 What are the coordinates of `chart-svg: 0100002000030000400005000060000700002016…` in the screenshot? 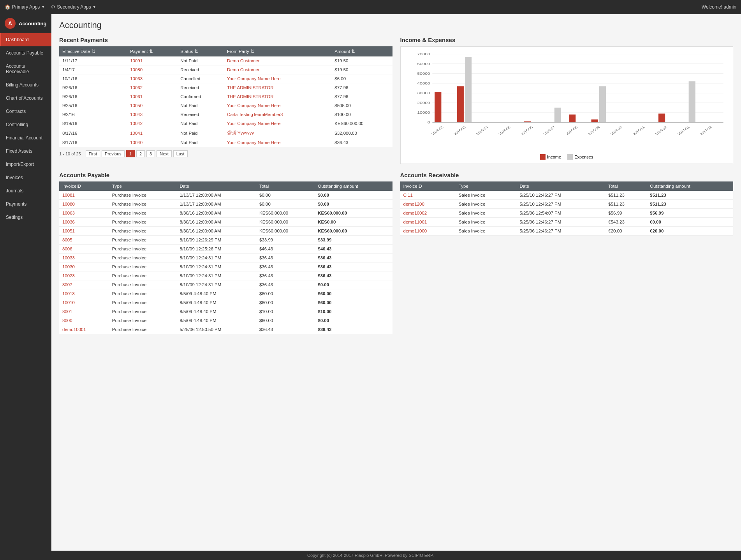 It's located at (567, 101).